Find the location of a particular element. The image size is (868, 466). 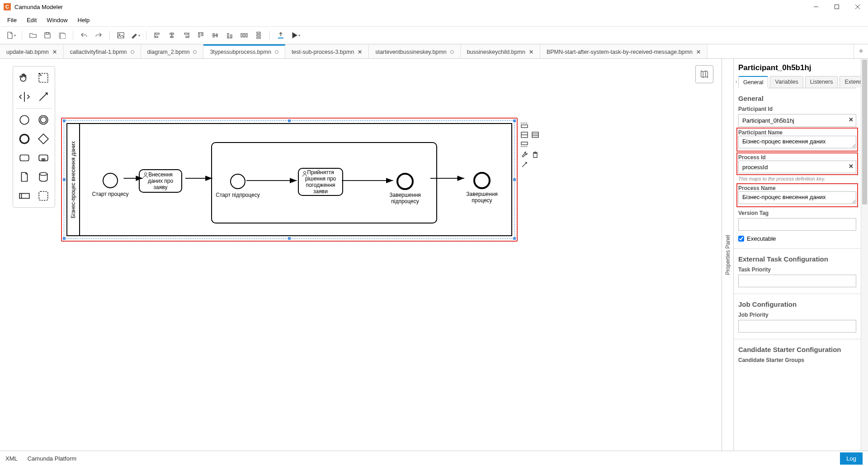

minimize-button is located at coordinates (816, 7).